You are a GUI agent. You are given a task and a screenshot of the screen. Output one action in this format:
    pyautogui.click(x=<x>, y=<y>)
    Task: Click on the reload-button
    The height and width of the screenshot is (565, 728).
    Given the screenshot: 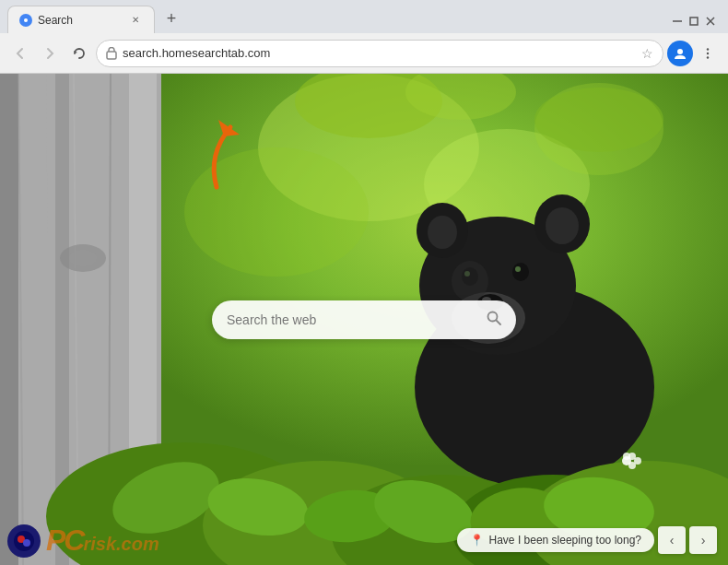 What is the action you would take?
    pyautogui.click(x=79, y=53)
    